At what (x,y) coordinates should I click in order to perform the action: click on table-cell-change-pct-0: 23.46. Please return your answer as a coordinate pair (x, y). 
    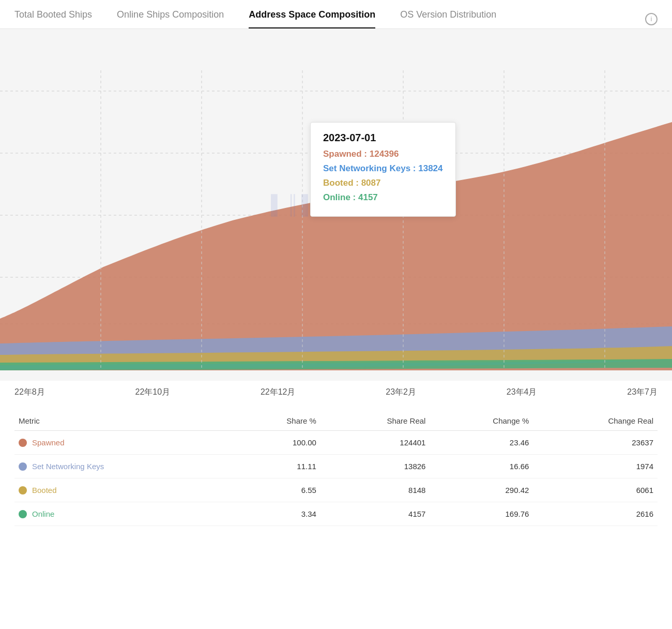
    Looking at the image, I should click on (481, 443).